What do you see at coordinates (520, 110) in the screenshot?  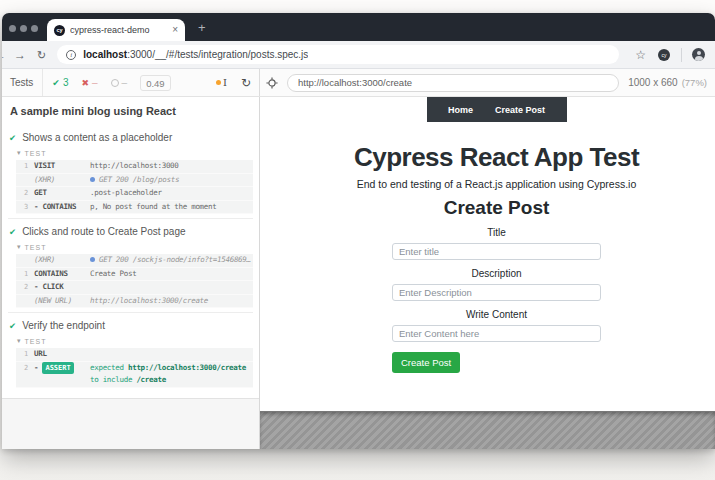 I see `nav-link-create-post: Create Post` at bounding box center [520, 110].